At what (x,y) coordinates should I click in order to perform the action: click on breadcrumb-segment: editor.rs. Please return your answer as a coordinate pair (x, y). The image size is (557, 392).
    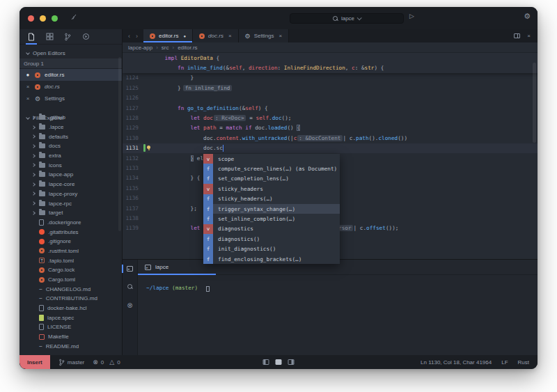
    Looking at the image, I should click on (187, 47).